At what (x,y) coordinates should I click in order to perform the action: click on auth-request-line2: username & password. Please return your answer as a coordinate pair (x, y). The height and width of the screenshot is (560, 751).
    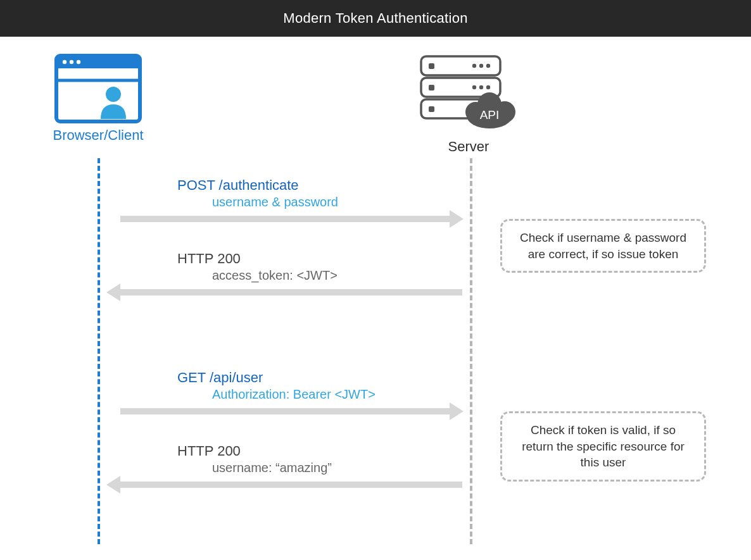
    Looking at the image, I should click on (342, 202).